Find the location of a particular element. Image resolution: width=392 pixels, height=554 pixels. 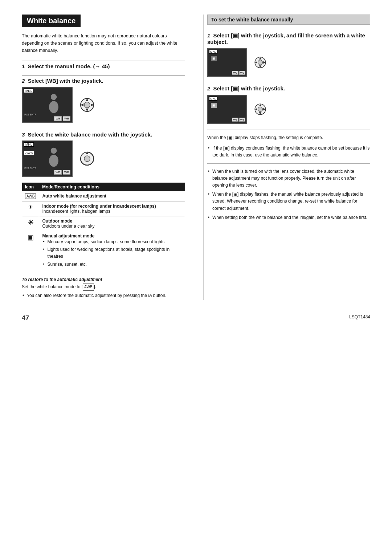

right-step-1-text: Select [▣] with the joystick, and fill t… is located at coordinates (286, 38).